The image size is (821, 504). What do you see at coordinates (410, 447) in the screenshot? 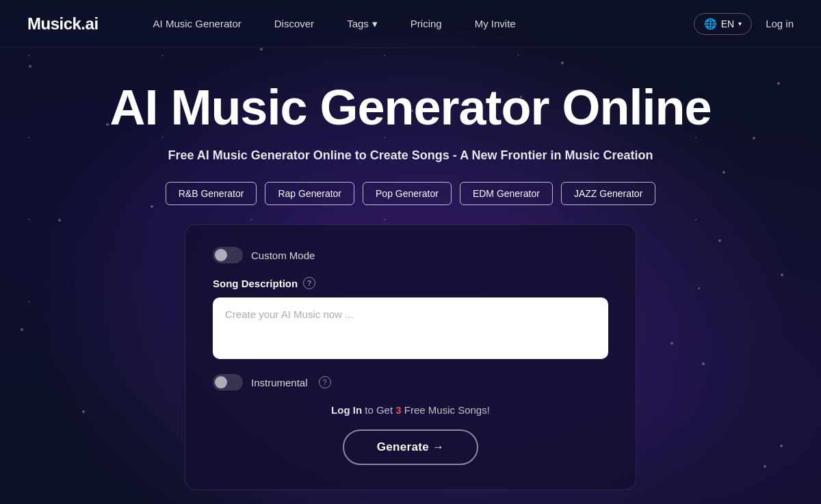
I see `generate-button: Generate →` at bounding box center [410, 447].